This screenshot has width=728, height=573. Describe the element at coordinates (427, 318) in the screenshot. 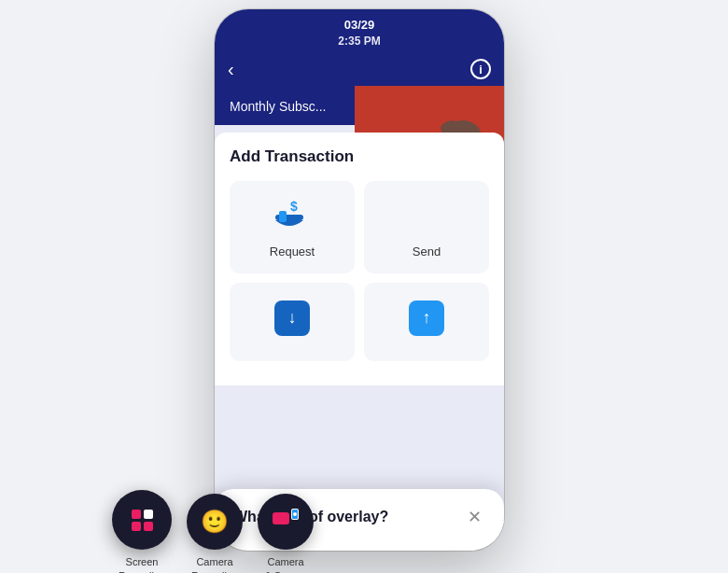

I see `withdraw-icon-box: ↑` at that location.